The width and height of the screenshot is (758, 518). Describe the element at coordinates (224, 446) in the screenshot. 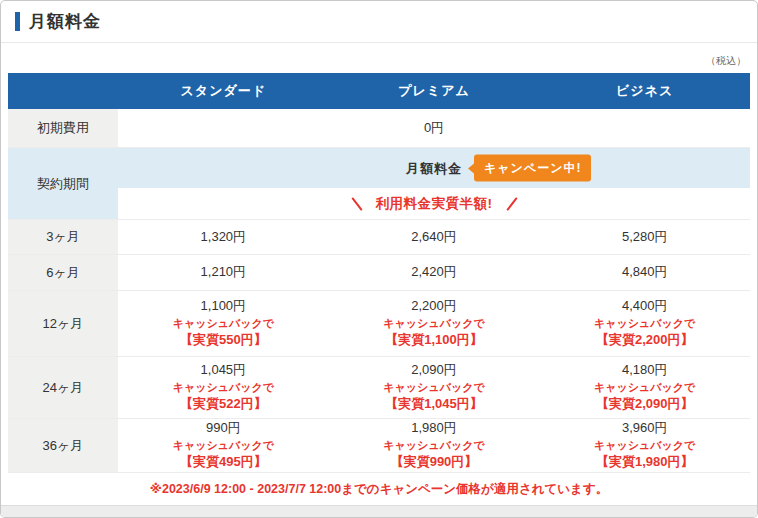

I see `price-cell-standard: 990円 キャッシュバックで 【実質495円】` at that location.